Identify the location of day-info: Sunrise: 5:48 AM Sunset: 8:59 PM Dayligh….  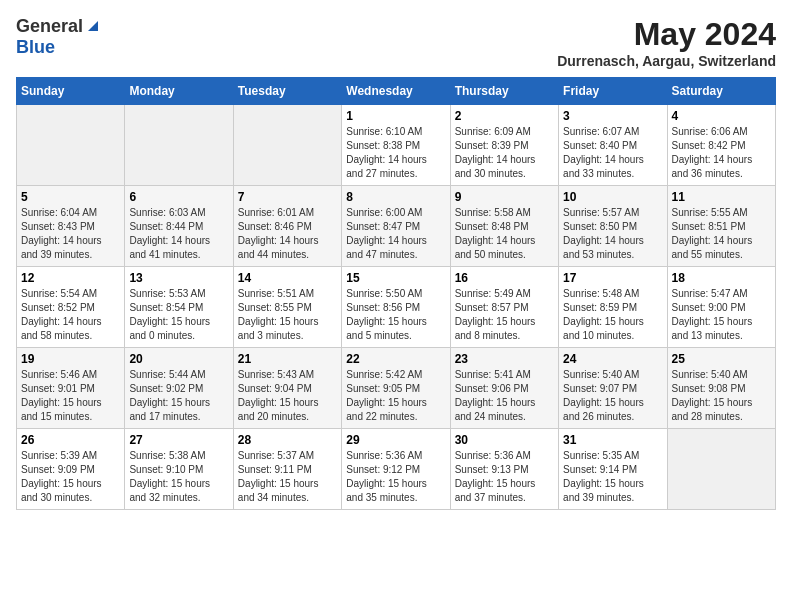
(612, 315).